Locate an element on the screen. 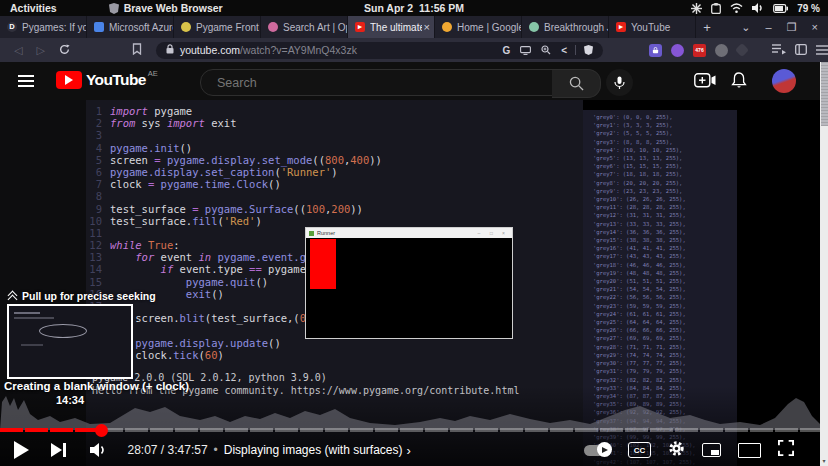  send-to-device-icon is located at coordinates (526, 50).